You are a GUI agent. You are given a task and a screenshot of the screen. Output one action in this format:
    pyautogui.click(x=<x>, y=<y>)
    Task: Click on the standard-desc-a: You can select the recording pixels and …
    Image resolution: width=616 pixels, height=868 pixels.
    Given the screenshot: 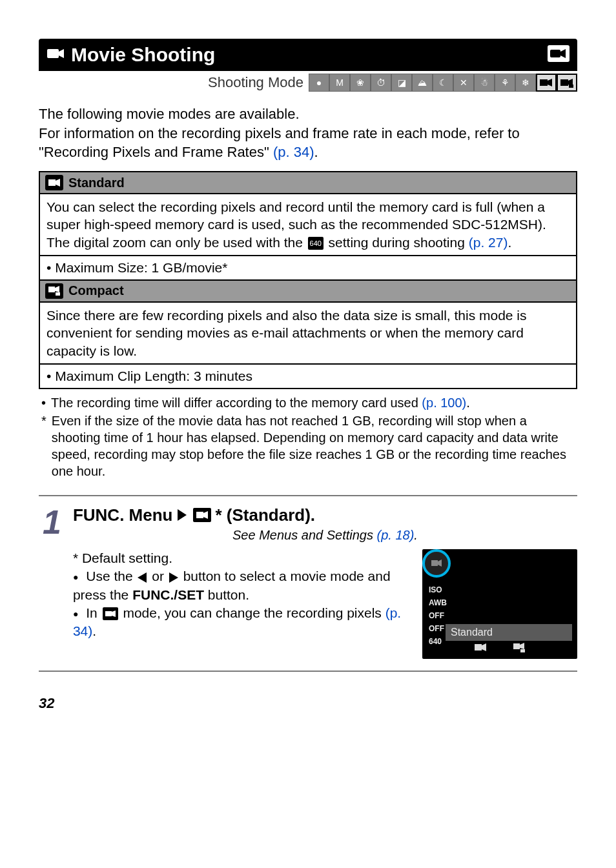 What is the action you would take?
    pyautogui.click(x=296, y=216)
    